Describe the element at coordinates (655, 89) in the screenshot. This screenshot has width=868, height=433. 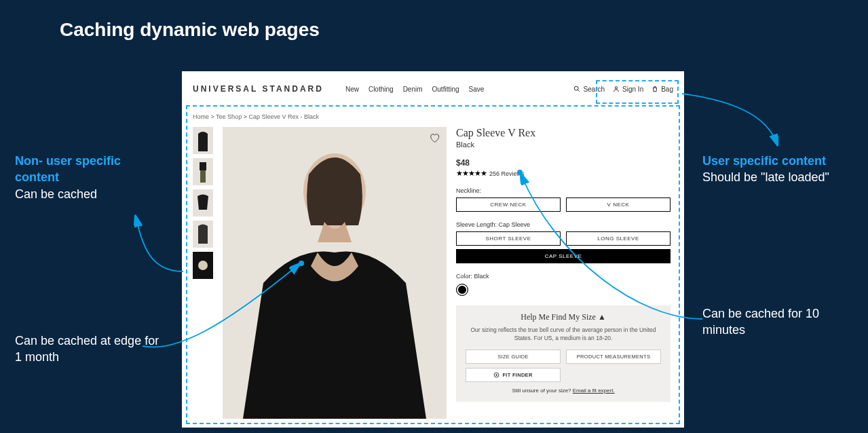
I see `bag-icon` at that location.